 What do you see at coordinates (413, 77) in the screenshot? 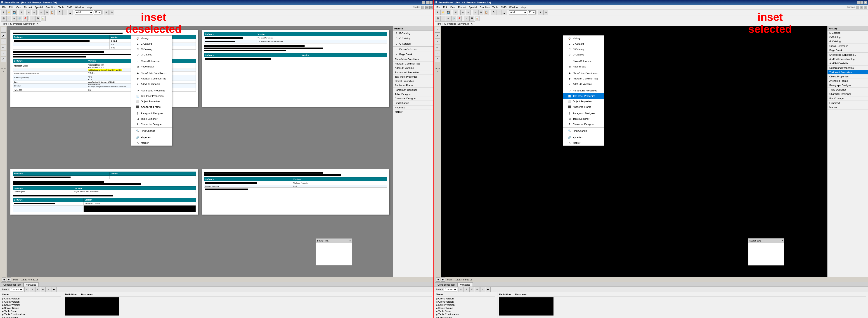
I see `left-sidebar-textinset: Text Inset Properties` at bounding box center [413, 77].